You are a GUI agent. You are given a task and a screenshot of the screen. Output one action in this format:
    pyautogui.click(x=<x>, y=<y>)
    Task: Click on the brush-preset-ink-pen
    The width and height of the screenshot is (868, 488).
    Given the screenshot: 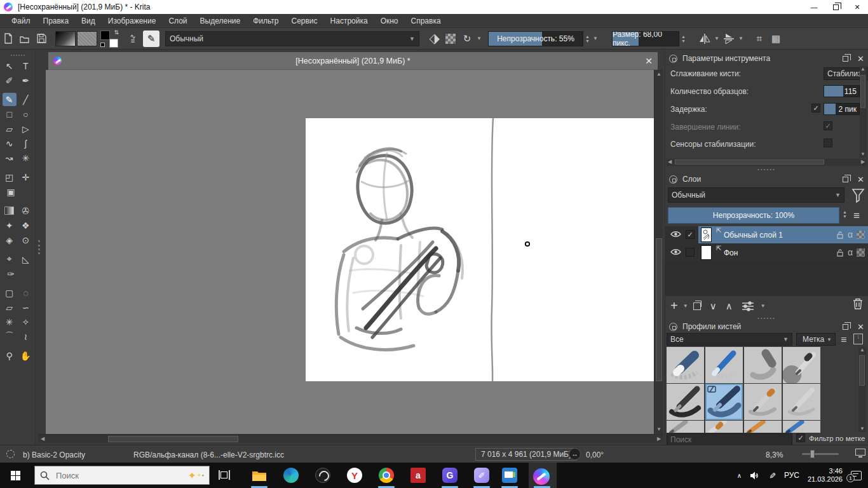 What is the action you would take?
    pyautogui.click(x=685, y=402)
    